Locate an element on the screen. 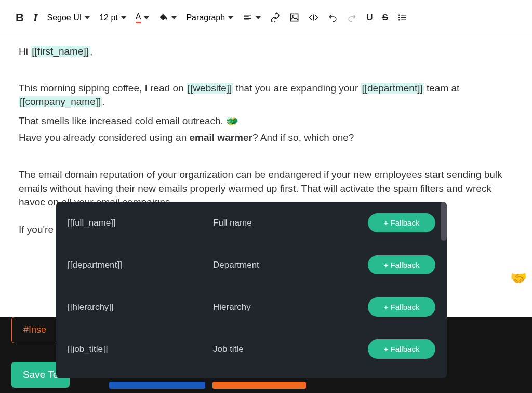 Image resolution: width=532 pixels, height=393 pixels. handshake-emoji: 🤝 is located at coordinates (518, 279).